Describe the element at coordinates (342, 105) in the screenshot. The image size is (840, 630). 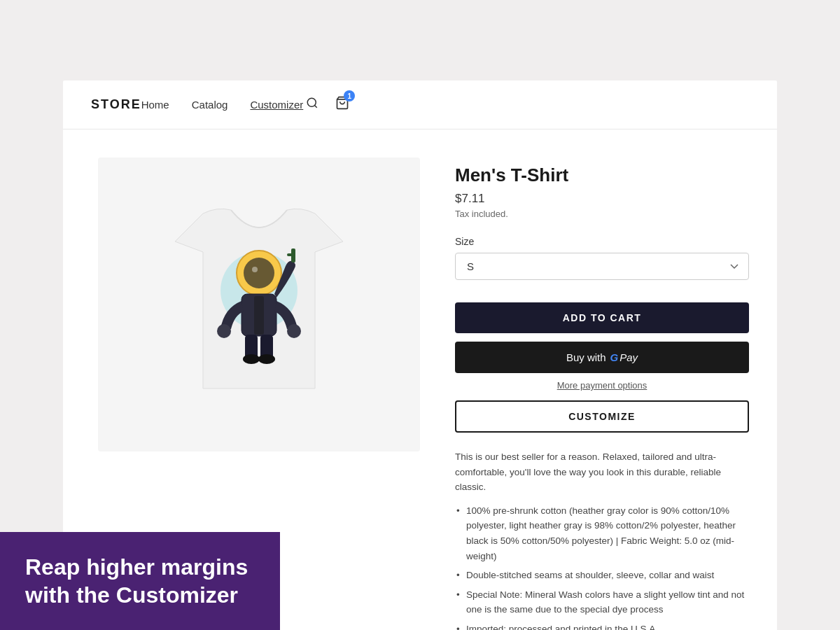
I see `cart-button: 1` at that location.